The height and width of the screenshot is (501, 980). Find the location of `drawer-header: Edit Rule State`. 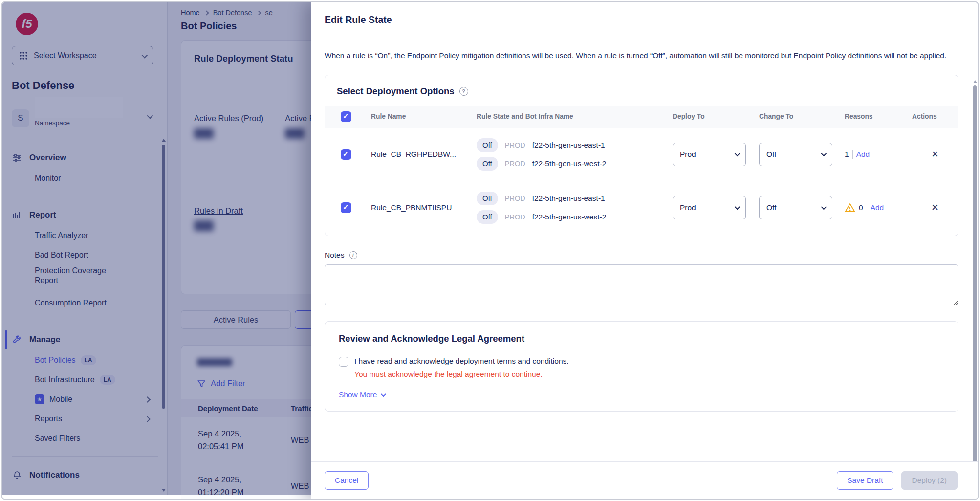

drawer-header: Edit Rule State is located at coordinates (644, 19).